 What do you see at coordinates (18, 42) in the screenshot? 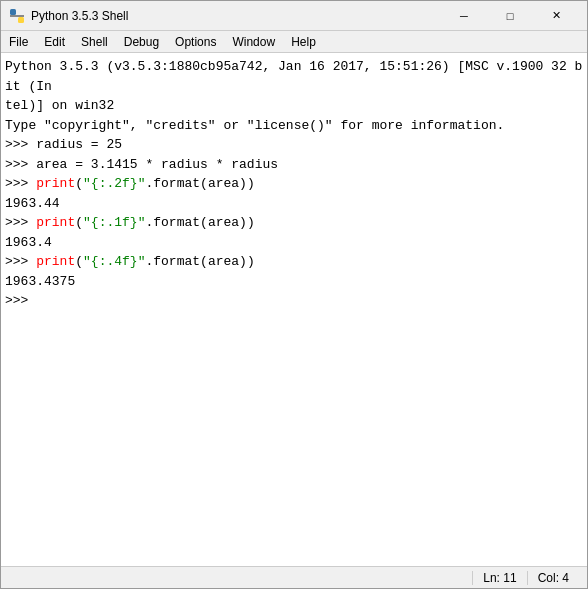
I see `menu-file: File` at bounding box center [18, 42].